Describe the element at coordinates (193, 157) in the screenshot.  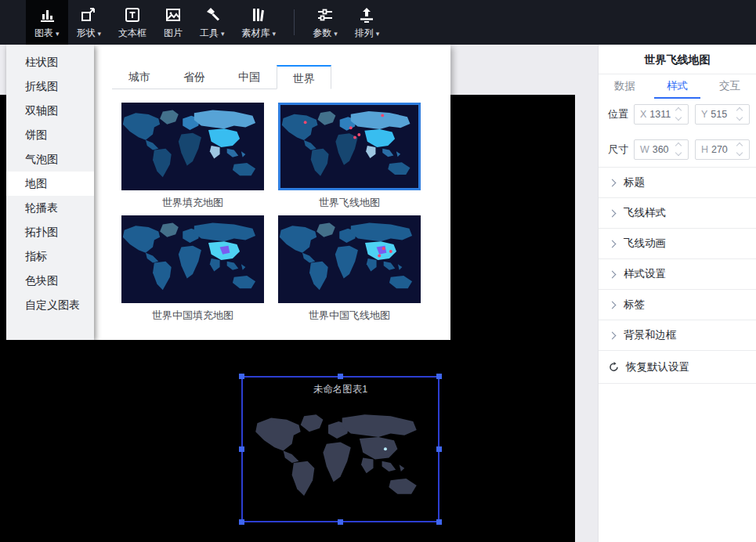
I see `thumbnail-world-fill-map: 世界填充地图` at that location.